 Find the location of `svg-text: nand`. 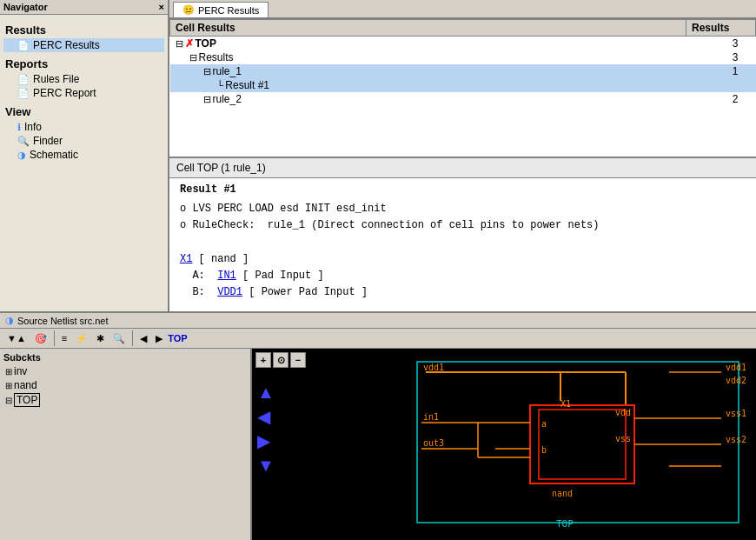

svg-text: nand is located at coordinates (562, 494).